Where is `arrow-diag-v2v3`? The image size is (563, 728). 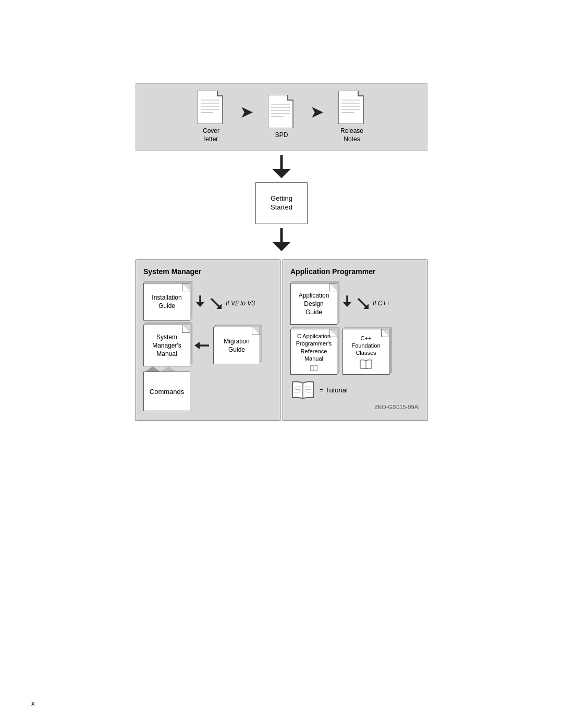
arrow-diag-v2v3 is located at coordinates (216, 303).